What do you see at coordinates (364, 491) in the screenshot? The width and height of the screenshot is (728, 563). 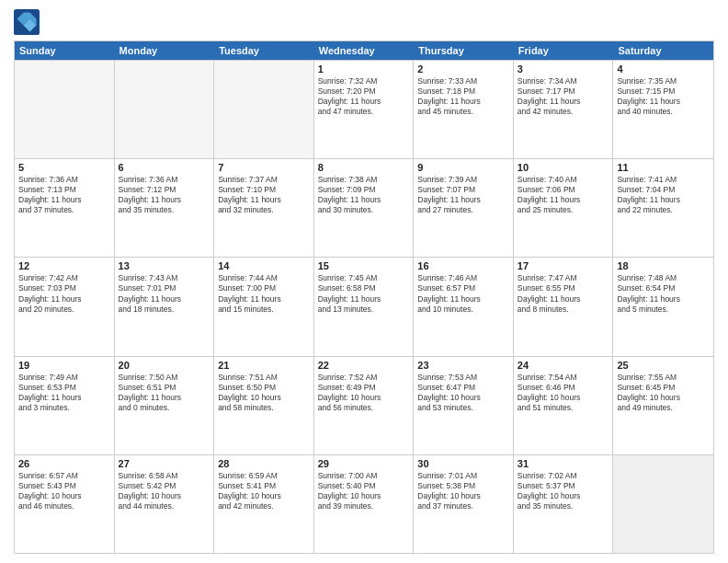 I see `day-details: Sunrise: 7:00 AM Sunset: 5:40 PM Dayligh…` at bounding box center [364, 491].